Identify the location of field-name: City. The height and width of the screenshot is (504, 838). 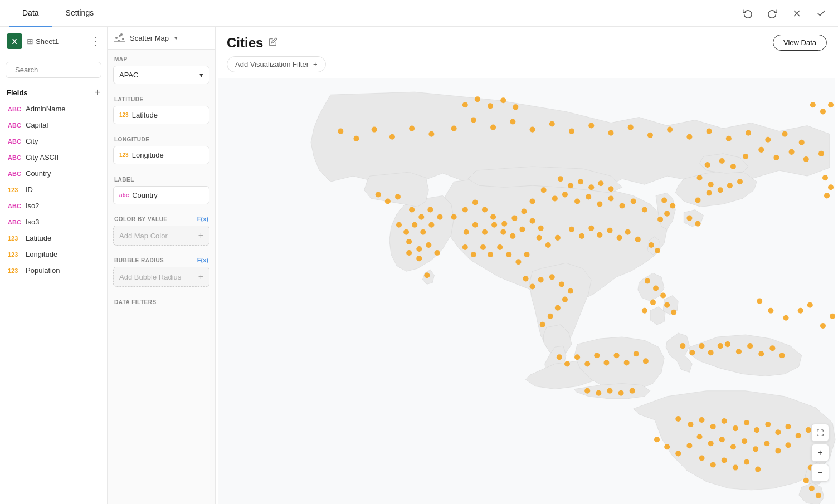
(32, 141).